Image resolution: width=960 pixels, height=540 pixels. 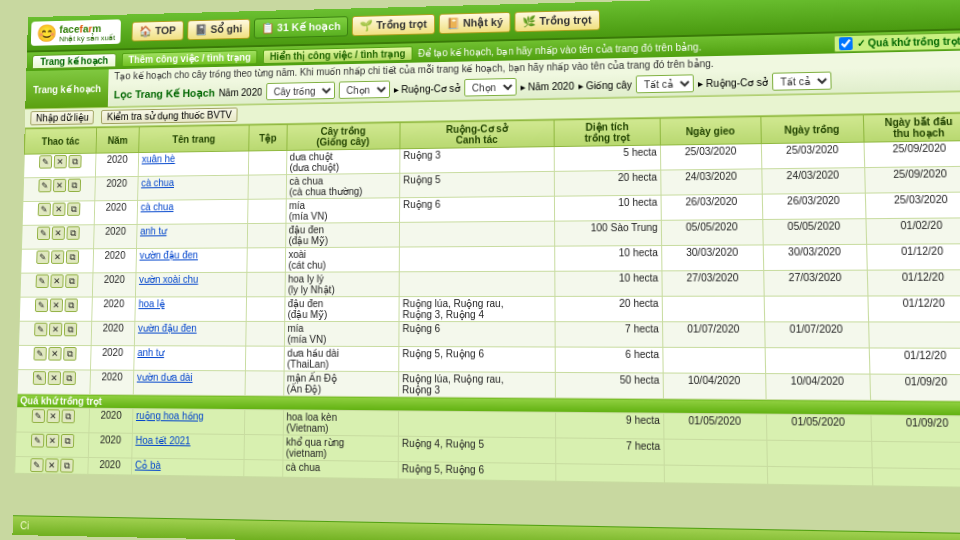 What do you see at coordinates (300, 27) in the screenshot?
I see `ke-hoach-btn: 📋 31 Kế hoạch` at bounding box center [300, 27].